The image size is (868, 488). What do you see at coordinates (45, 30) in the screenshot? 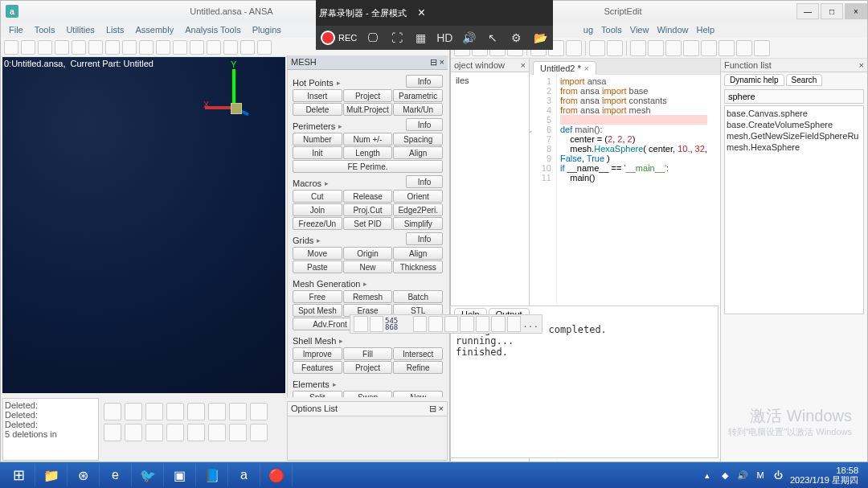
I see `menu-tools: Tools` at bounding box center [45, 30].